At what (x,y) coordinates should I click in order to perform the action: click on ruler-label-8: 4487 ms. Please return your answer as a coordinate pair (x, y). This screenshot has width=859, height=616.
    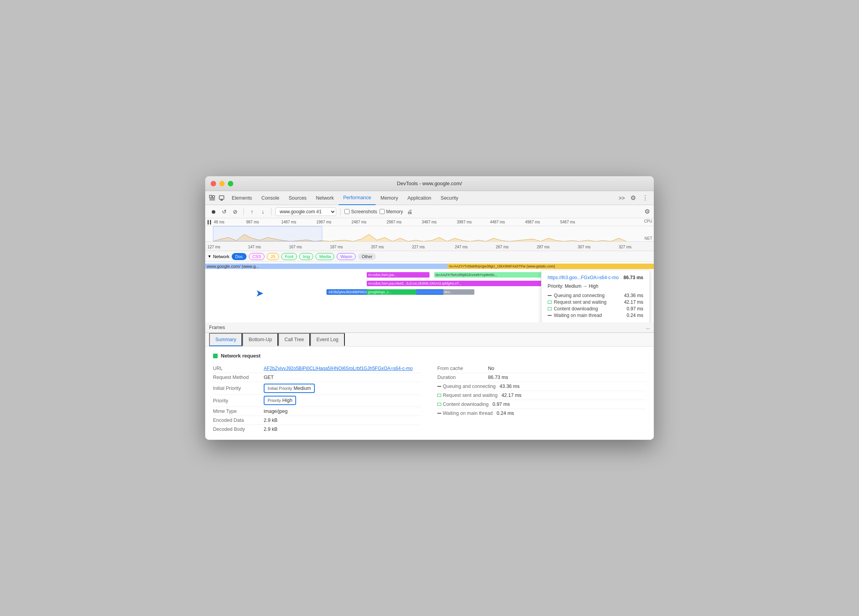
    Looking at the image, I should click on (497, 222).